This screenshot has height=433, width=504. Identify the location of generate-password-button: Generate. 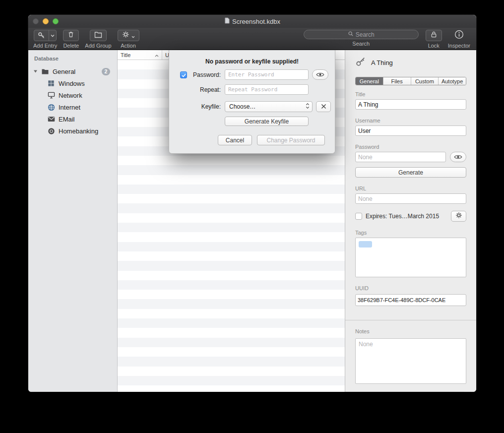
(411, 173).